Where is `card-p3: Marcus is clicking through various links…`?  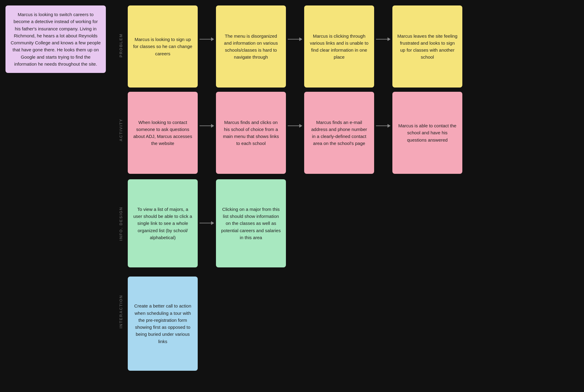 card-p3: Marcus is clicking through various links… is located at coordinates (339, 46).